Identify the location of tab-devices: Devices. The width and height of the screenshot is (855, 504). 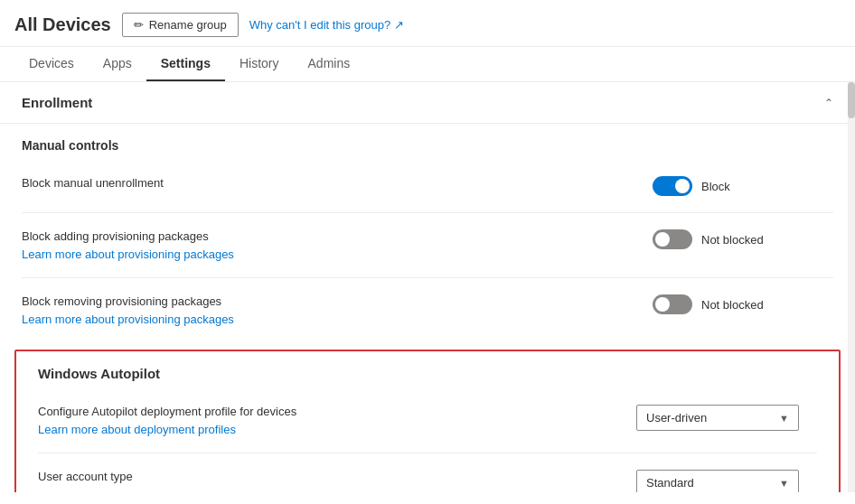
(52, 64).